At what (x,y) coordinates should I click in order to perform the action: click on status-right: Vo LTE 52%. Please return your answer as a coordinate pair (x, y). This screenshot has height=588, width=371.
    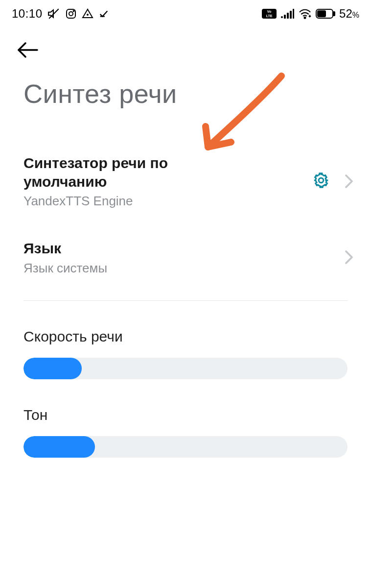
    Looking at the image, I should click on (310, 14).